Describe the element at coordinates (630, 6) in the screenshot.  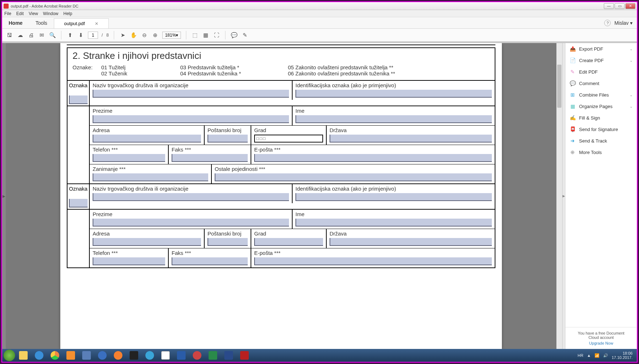
I see `close-button: ✕` at that location.